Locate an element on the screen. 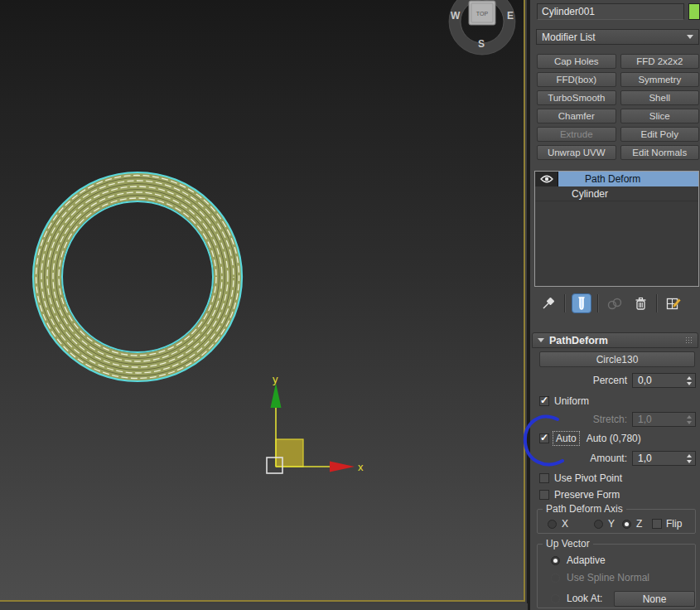  adaptive-radio: Adaptive is located at coordinates (578, 560).